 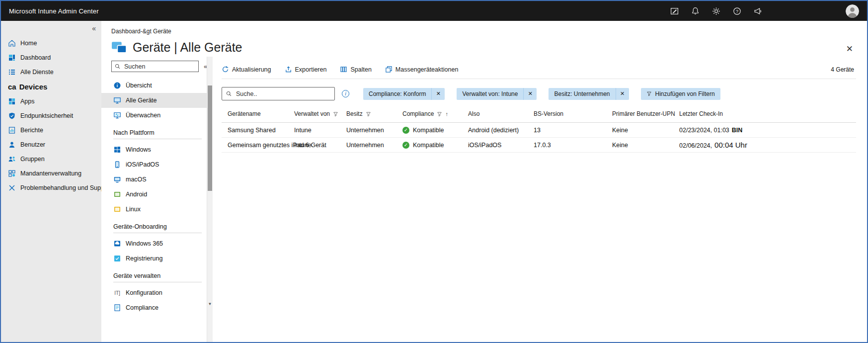 I want to click on export-button: Exportieren, so click(x=306, y=70).